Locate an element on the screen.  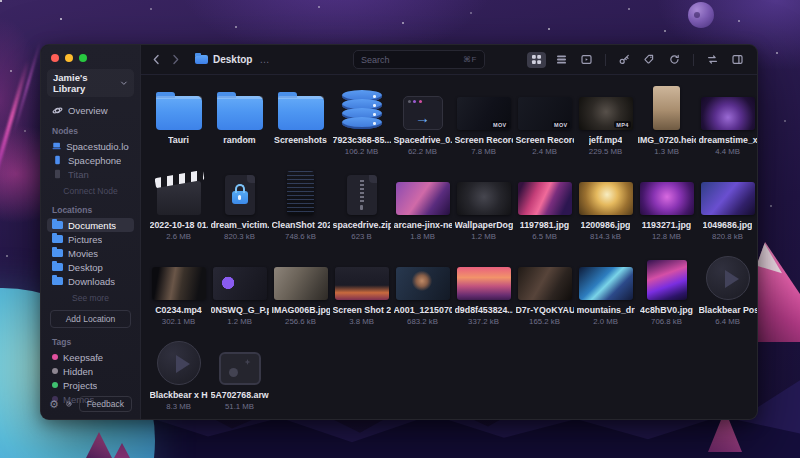
format-badge: MP4 is located at coordinates (622, 124).